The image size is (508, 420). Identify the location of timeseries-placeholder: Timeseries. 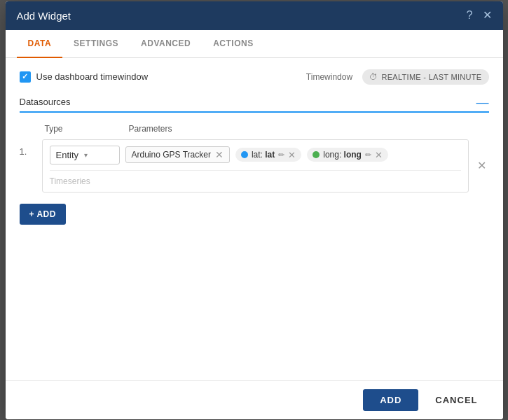
(255, 181).